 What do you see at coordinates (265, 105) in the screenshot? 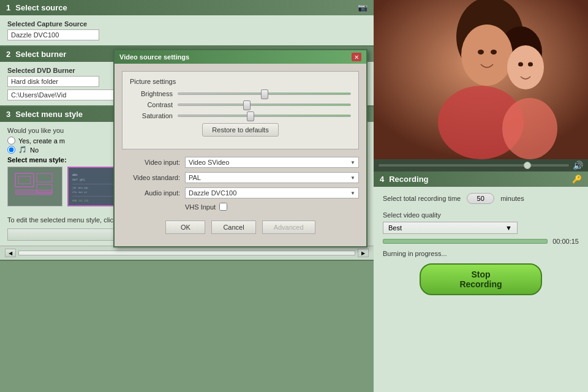
I see `contrast-track` at bounding box center [265, 105].